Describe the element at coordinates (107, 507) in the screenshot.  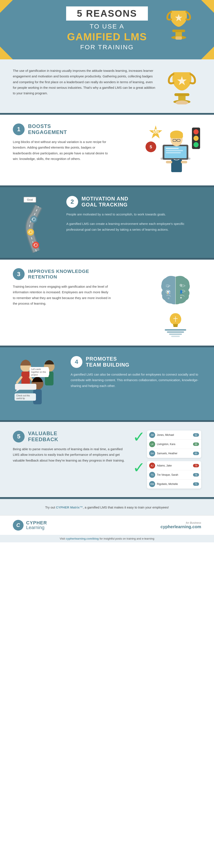
I see `cta-text: Try out CYPHER Matrix™, a gamified LMS t…` at that location.